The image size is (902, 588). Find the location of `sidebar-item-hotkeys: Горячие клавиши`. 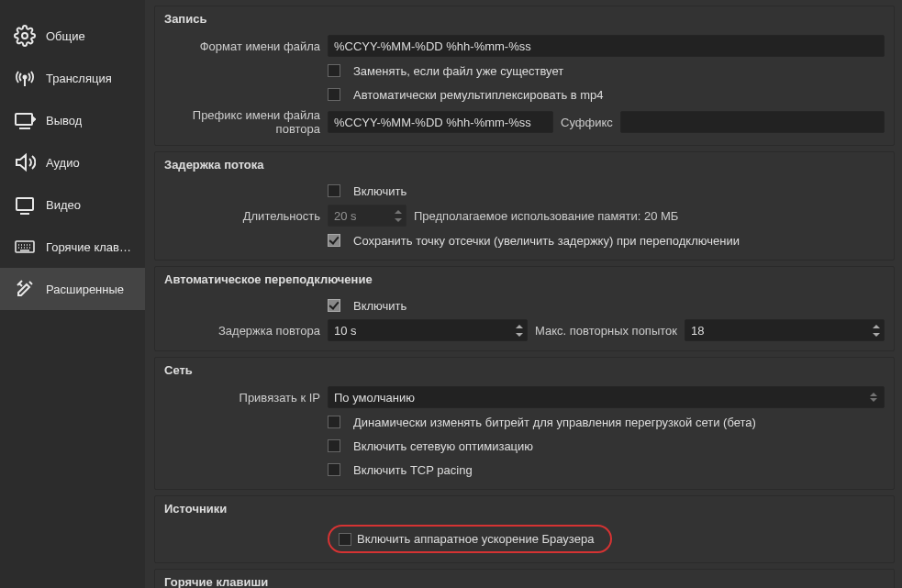

sidebar-item-hotkeys: Горячие клавиши is located at coordinates (72, 247).